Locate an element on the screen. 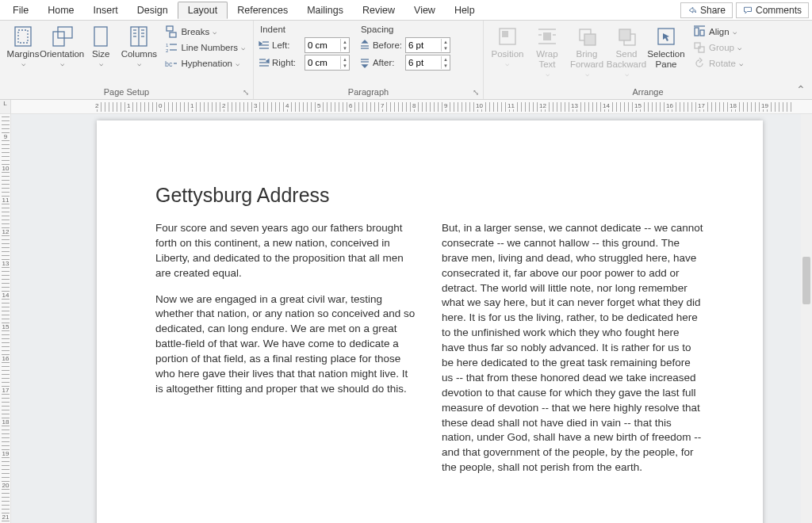 The height and width of the screenshot is (523, 812). tab-review: Review is located at coordinates (379, 10).